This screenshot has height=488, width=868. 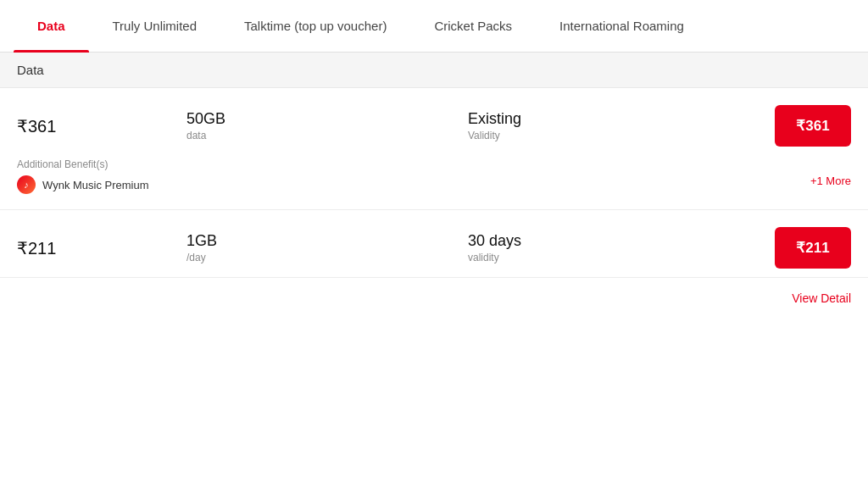 What do you see at coordinates (434, 300) in the screenshot?
I see `view-detail-row: View Detail` at bounding box center [434, 300].